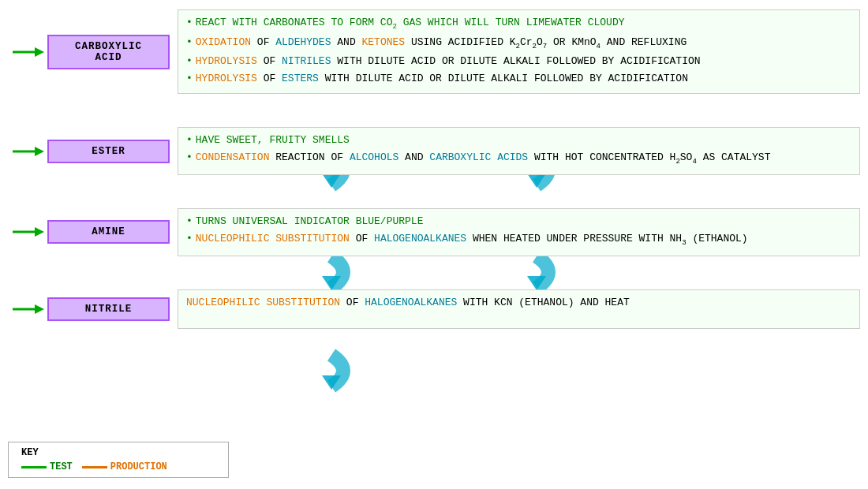 The image size is (868, 489). Describe the element at coordinates (28, 52) in the screenshot. I see `left-arrow-carboxylic` at that location.